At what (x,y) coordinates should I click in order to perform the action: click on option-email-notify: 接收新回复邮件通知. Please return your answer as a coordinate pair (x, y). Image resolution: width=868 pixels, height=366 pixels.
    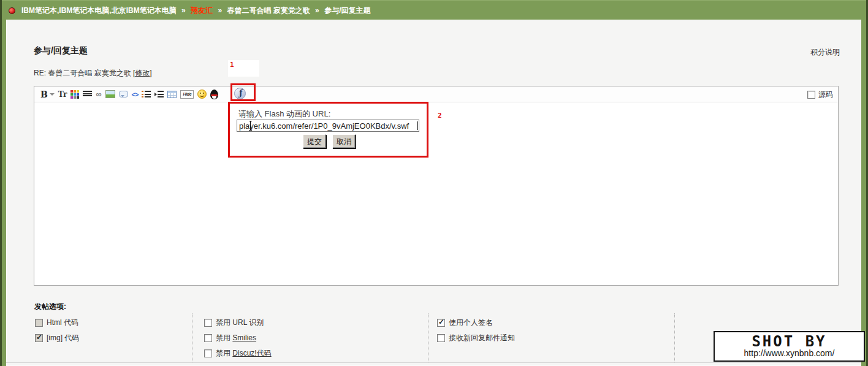
    Looking at the image, I should click on (476, 338).